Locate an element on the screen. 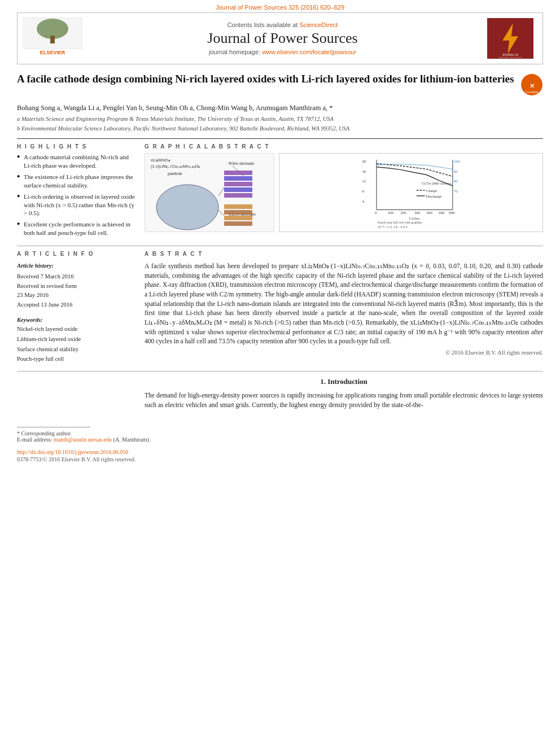 This screenshot has width=560, height=747. svg-text: 400 is located at coordinates (430, 213).